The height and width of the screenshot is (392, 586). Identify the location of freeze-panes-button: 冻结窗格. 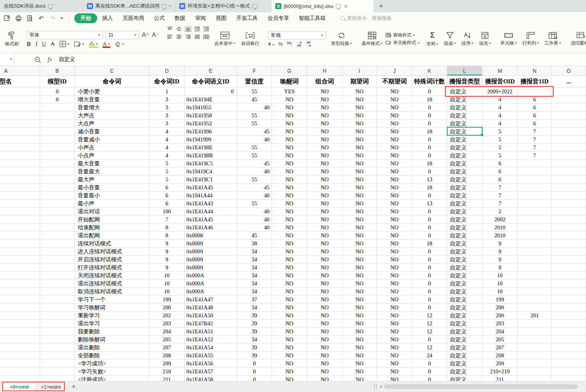
(577, 39).